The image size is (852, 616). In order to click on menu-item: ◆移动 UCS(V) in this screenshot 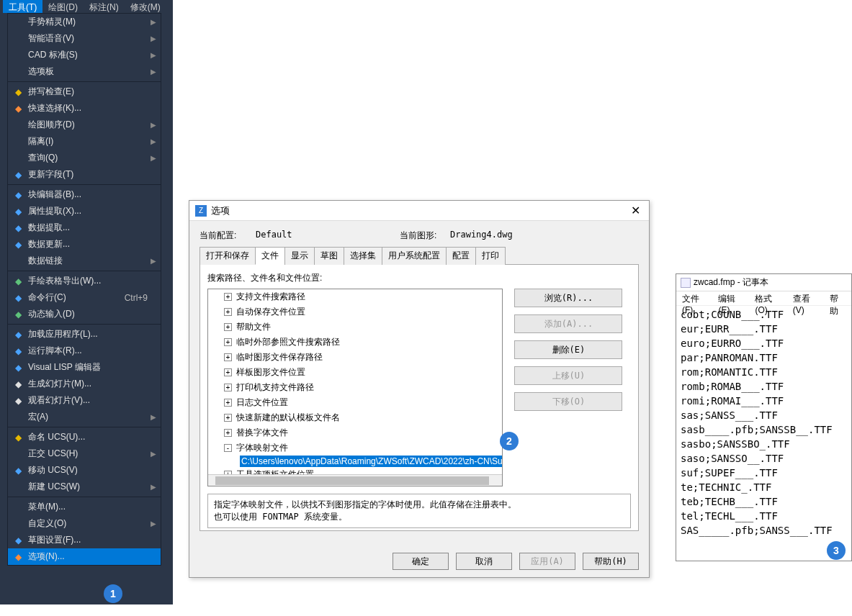, I will do `click(84, 471)`.